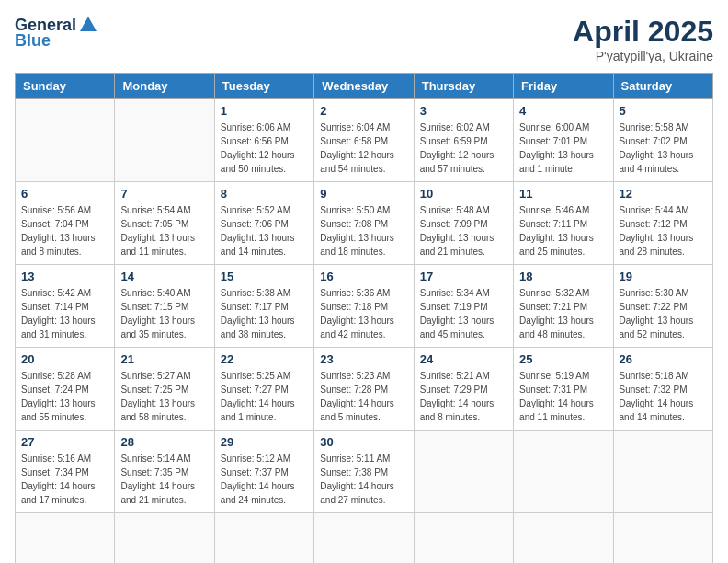  Describe the element at coordinates (364, 224) in the screenshot. I see `calendar-week-row: 6Sunrise: 5:56 AMSunset: 7:04 PMDaylight…` at that location.